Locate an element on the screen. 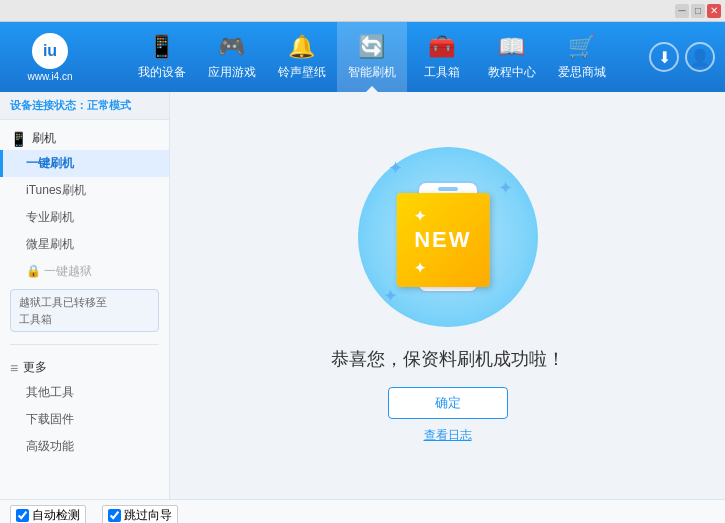  download-button: ⬇ is located at coordinates (664, 57).